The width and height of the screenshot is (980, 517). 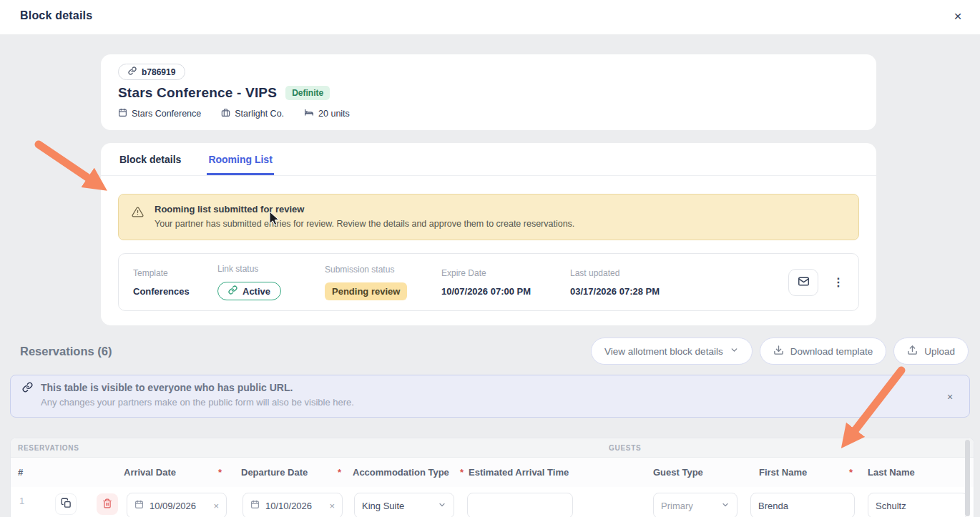 What do you see at coordinates (271, 269) in the screenshot?
I see `link-status-label: Link status` at bounding box center [271, 269].